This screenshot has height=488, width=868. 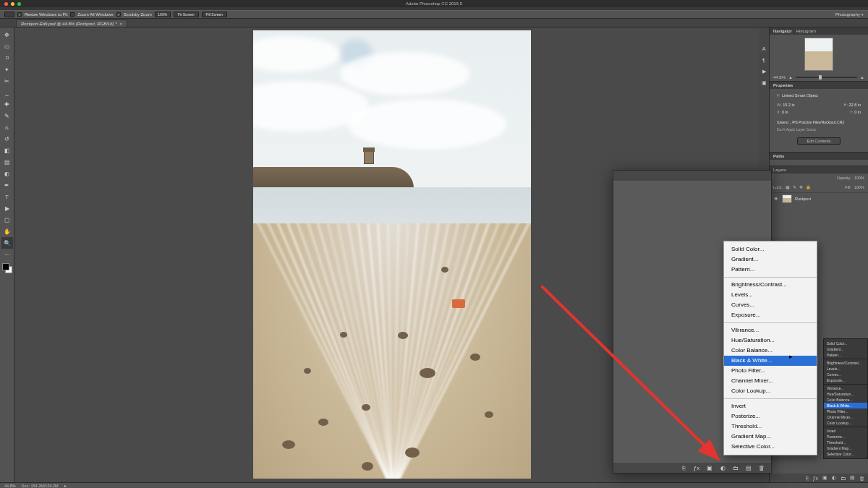 I want to click on tab-navigator: Navigator, so click(x=783, y=31).